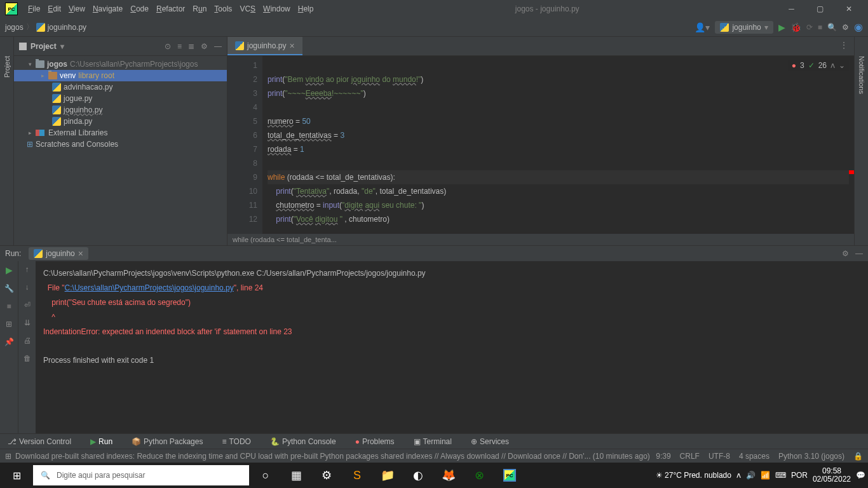 The height and width of the screenshot is (488, 868). What do you see at coordinates (27, 341) in the screenshot?
I see `print-icon: 🖨` at bounding box center [27, 341].